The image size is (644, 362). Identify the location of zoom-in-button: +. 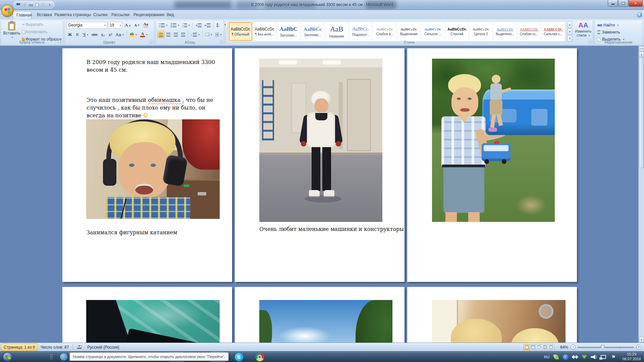
(639, 347).